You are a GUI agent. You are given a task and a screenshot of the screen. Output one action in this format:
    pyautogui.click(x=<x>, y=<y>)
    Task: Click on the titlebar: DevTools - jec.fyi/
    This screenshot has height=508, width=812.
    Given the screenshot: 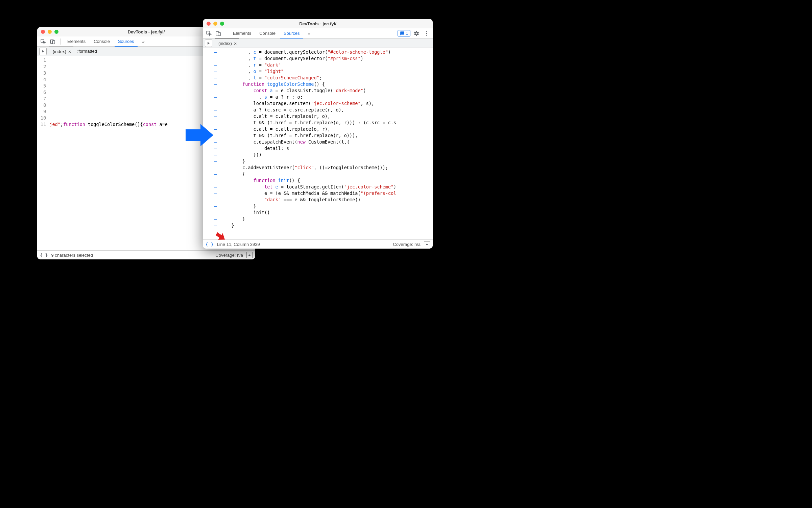 What is the action you would take?
    pyautogui.click(x=318, y=24)
    